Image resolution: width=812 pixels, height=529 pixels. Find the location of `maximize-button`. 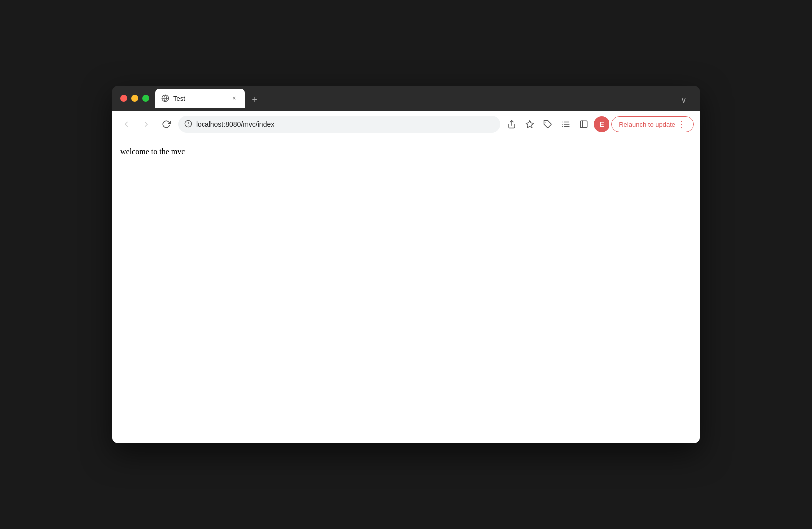

maximize-button is located at coordinates (146, 98).